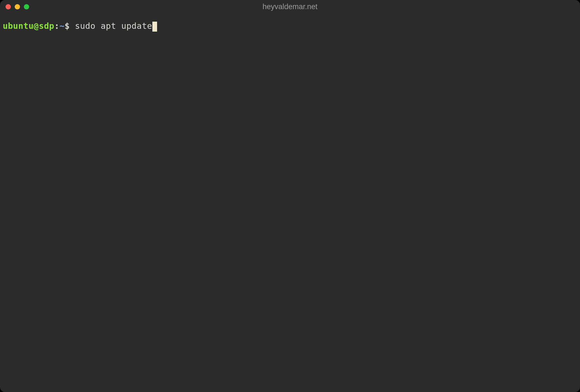 This screenshot has width=580, height=392. What do you see at coordinates (29, 26) in the screenshot?
I see `prompt-user-host: ubuntu@sdp` at bounding box center [29, 26].